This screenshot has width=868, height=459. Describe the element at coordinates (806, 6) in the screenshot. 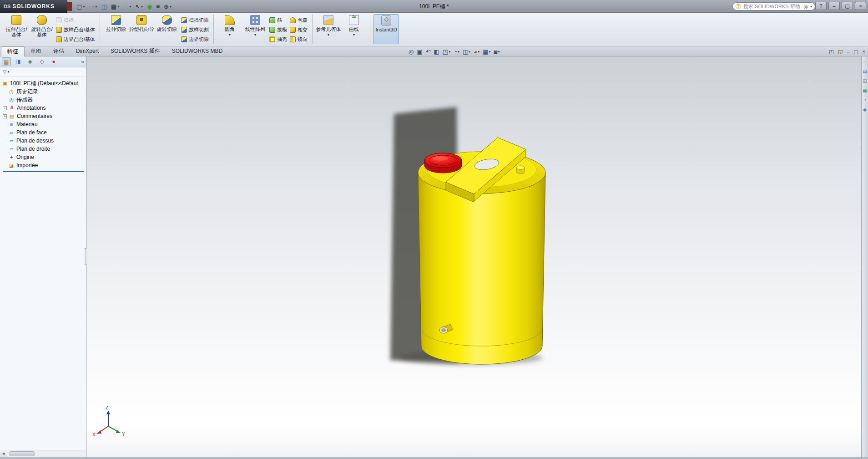

I see `search-icon: ◎` at that location.